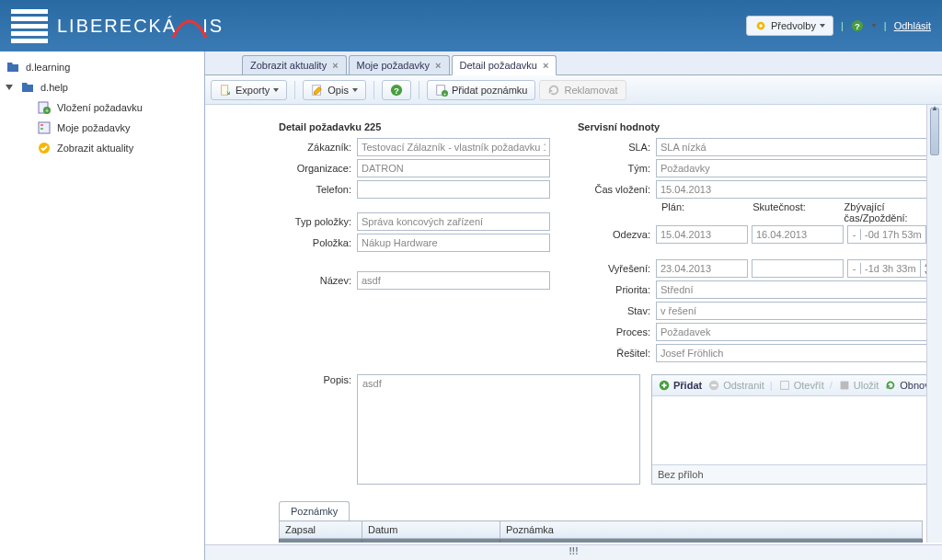 The width and height of the screenshot is (942, 560). I want to click on label-cas-vlozeni: Čas vložení:, so click(616, 189).